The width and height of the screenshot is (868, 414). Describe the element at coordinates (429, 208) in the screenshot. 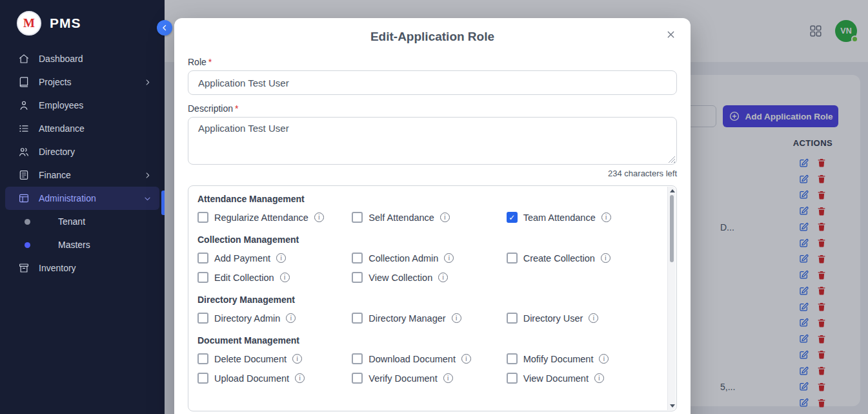

I see `permission-group-attendance: Attendance Management Regularize Attenda…` at that location.